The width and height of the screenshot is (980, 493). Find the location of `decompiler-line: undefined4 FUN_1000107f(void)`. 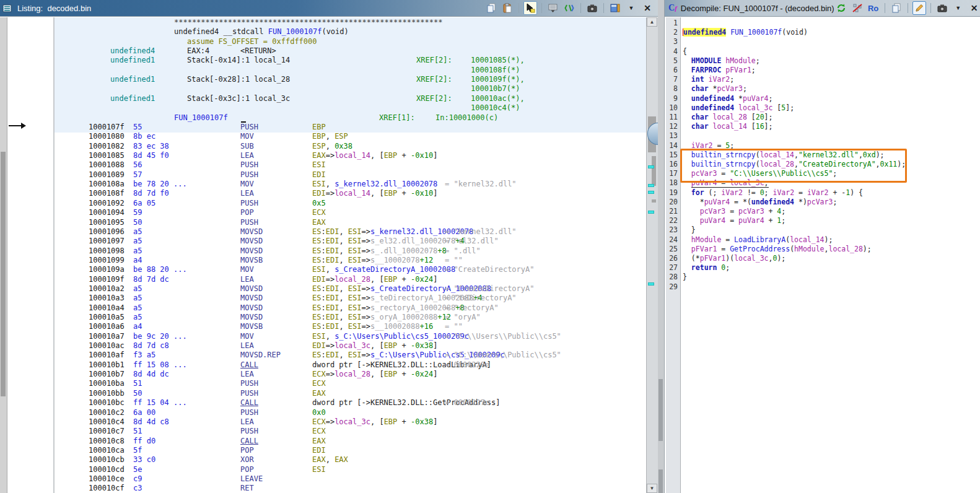

decompiler-line: undefined4 FUN_1000107f(void) is located at coordinates (745, 32).